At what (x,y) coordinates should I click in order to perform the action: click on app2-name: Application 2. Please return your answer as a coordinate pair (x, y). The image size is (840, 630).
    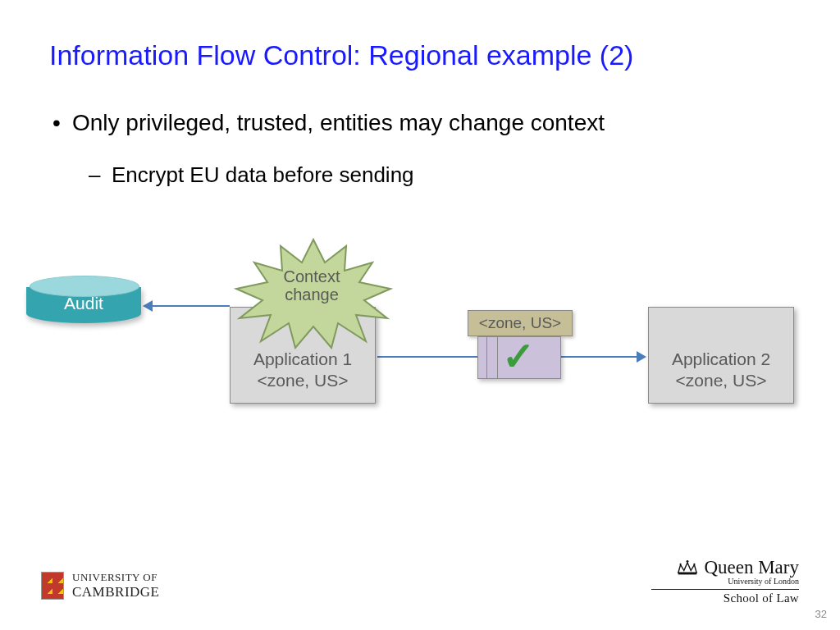
    Looking at the image, I should click on (721, 359).